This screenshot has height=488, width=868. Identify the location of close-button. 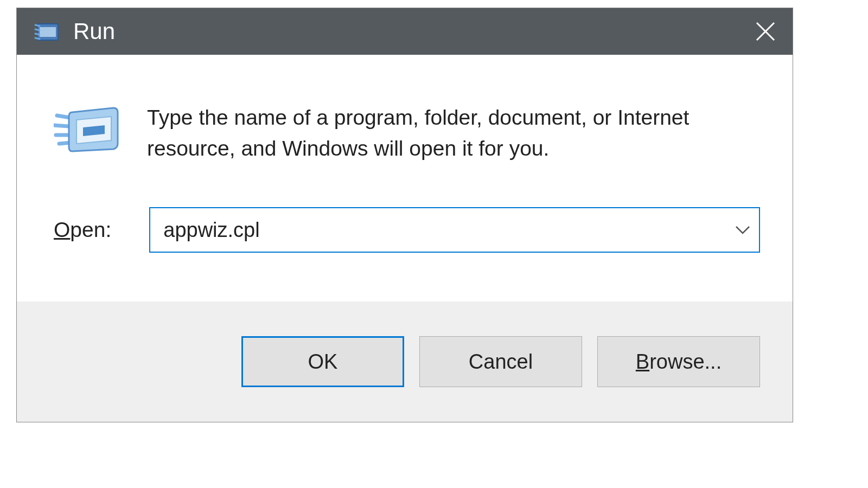
(765, 31).